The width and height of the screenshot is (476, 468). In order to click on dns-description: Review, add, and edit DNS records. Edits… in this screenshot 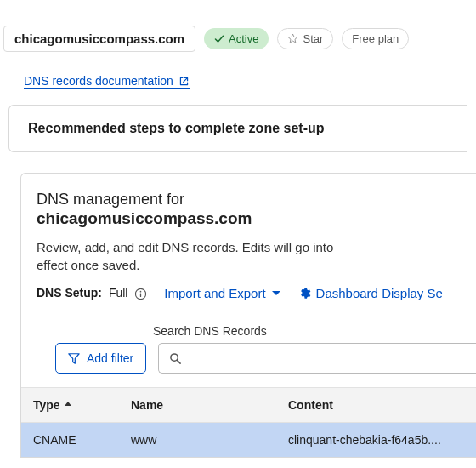, I will do `click(198, 256)`.